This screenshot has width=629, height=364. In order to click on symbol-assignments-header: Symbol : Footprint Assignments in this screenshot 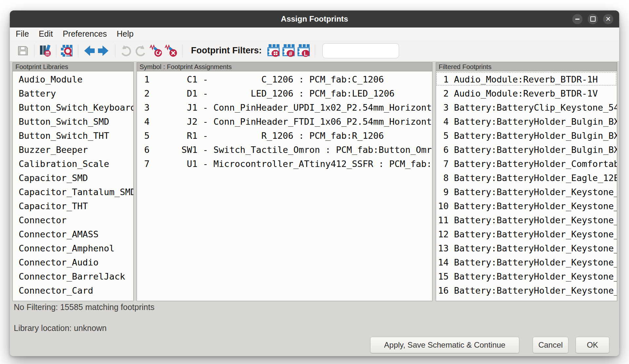, I will do `click(284, 67)`.